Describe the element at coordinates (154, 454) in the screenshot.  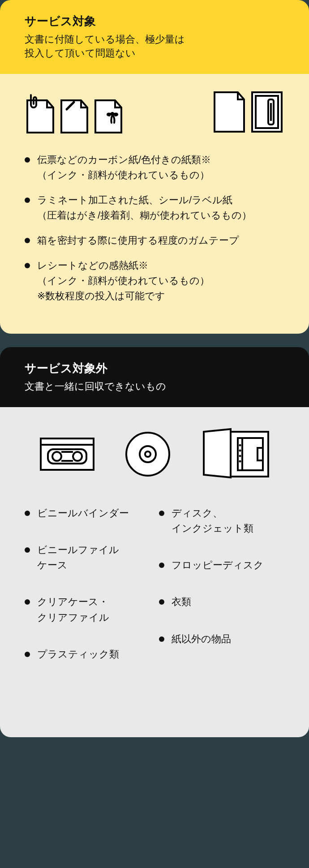
I see `out-of-service-icons` at that location.